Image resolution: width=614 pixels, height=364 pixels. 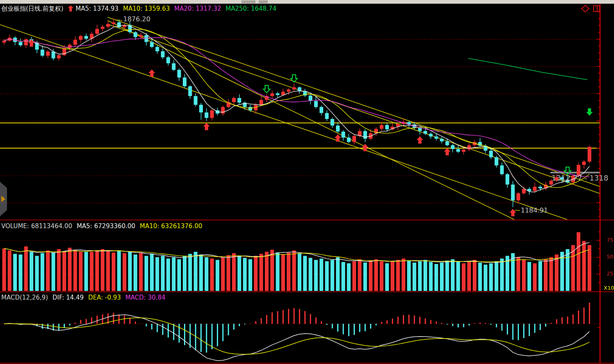 I want to click on macd-value: MACD: 30.84, so click(x=145, y=298).